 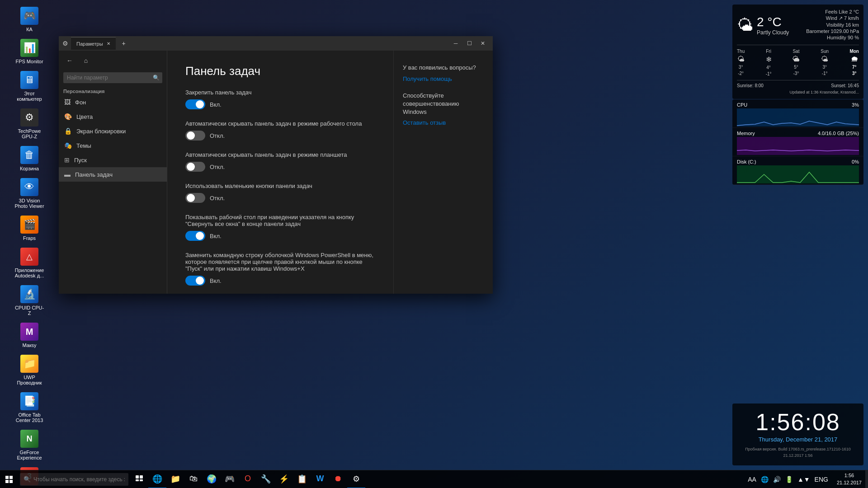 I want to click on feels-like-label: Feels Like, so click(x=836, y=12).